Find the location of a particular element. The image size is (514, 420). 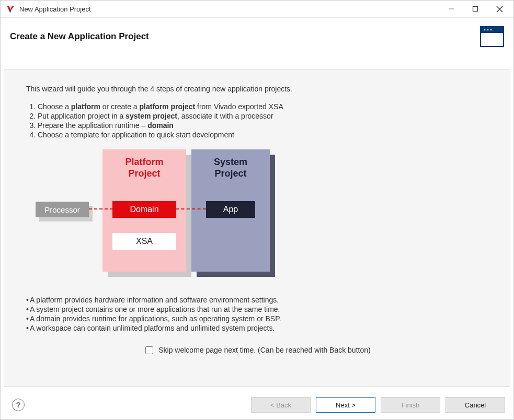

app-box: App is located at coordinates (231, 209).